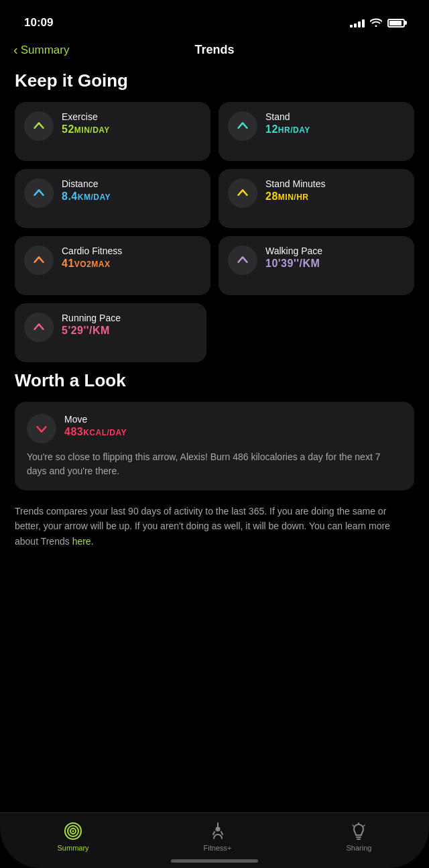 This screenshot has height=868, width=429. Describe the element at coordinates (92, 258) in the screenshot. I see `cardio-fitness-info: Cardio Fitness 41VO2MAX` at that location.